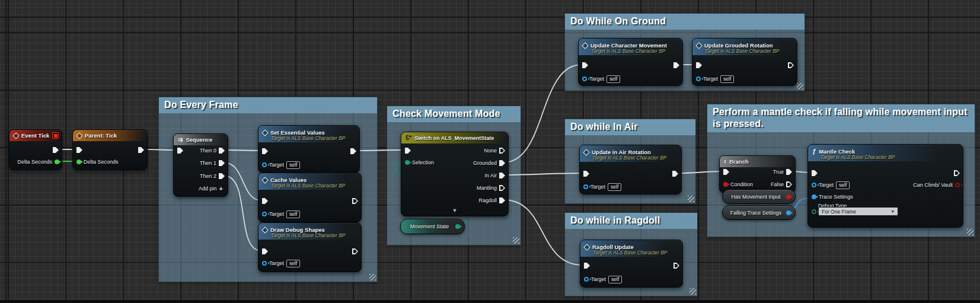  Describe the element at coordinates (631, 170) in the screenshot. I see `node-update-in-air-rotation: Update in Air Rotation Target is ALS Bas…` at that location.